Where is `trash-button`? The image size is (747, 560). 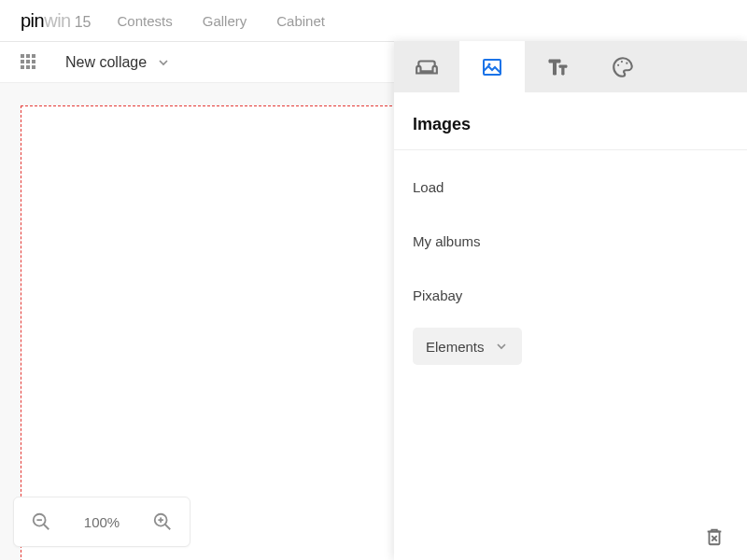 trash-button is located at coordinates (715, 538).